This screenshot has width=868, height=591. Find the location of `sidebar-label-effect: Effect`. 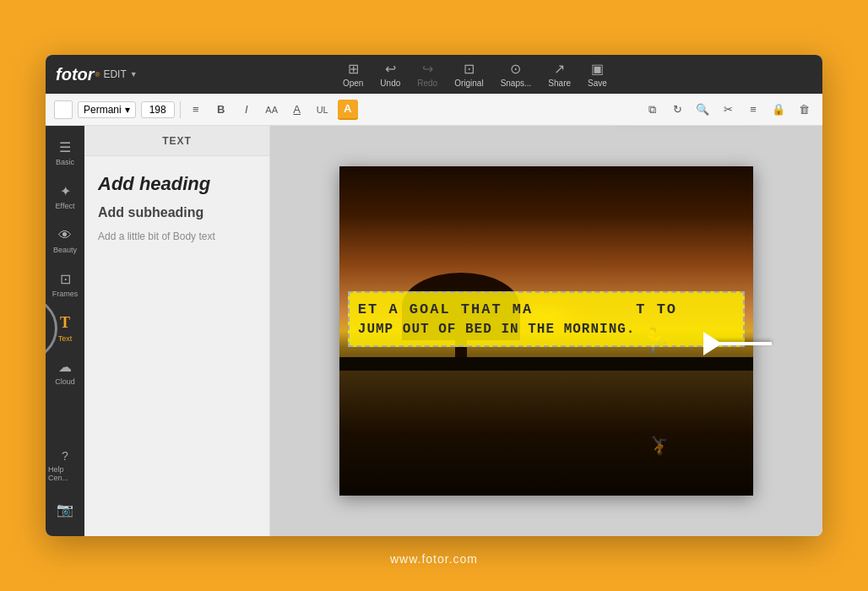

sidebar-label-effect: Effect is located at coordinates (66, 206).